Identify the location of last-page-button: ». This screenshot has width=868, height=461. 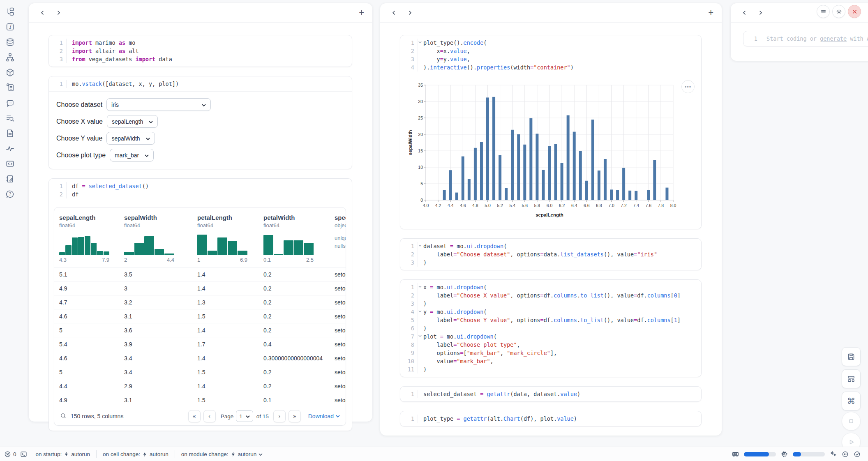
(295, 416).